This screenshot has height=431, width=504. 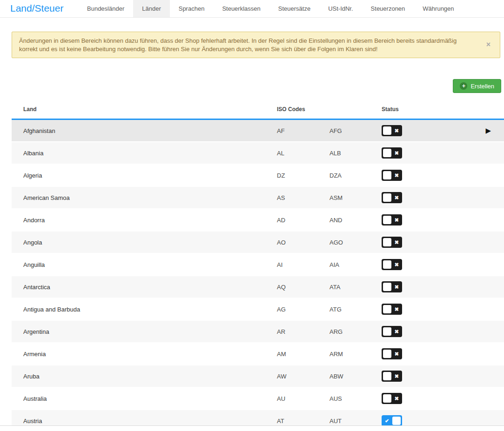 What do you see at coordinates (144, 176) in the screenshot?
I see `country-name-cell: Algeria` at bounding box center [144, 176].